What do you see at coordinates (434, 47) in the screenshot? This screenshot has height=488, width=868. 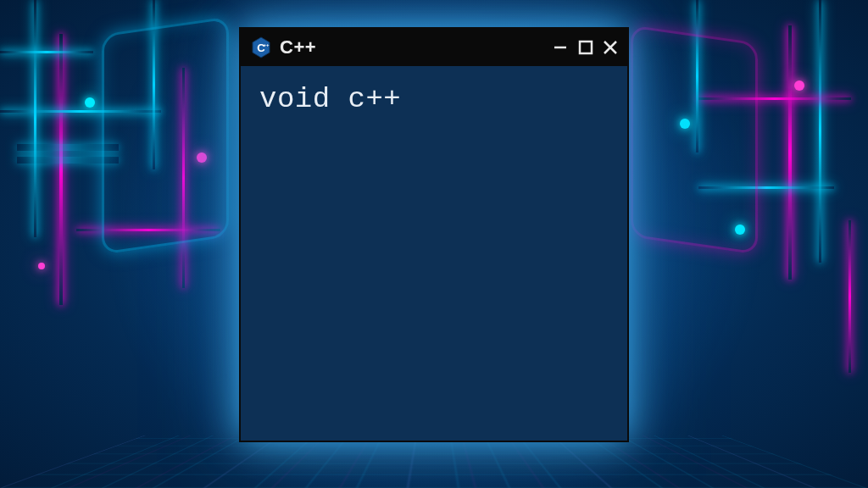 I see `titlebar: C ++ C++` at bounding box center [434, 47].